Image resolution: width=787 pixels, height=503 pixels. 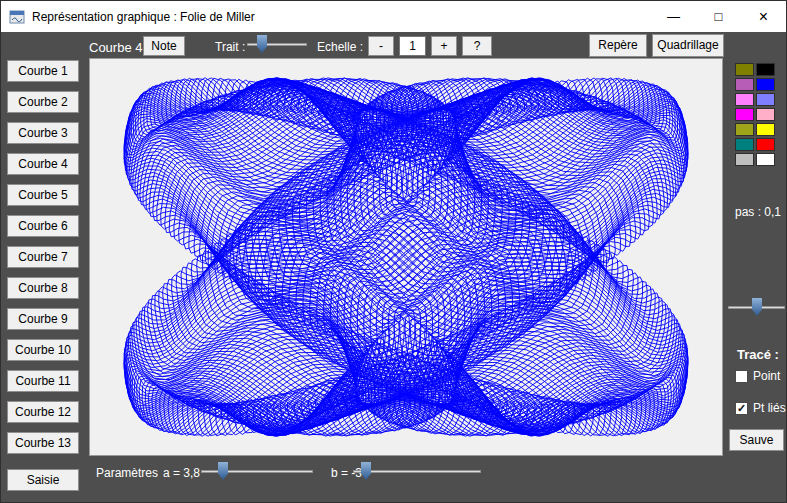 I want to click on title-bar: Représentation graphique : Folie de Mill…, so click(x=394, y=16).